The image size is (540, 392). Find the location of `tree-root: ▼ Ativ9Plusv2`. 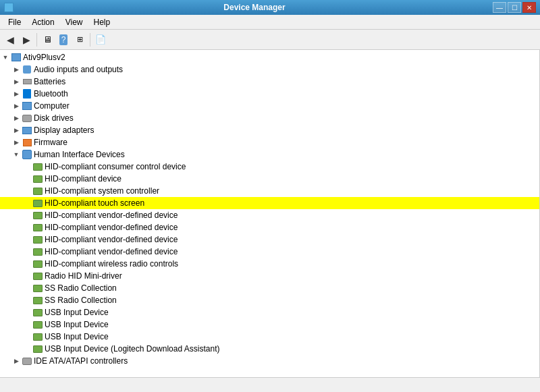

tree-root: ▼ Ativ9Plusv2 is located at coordinates (270, 57).